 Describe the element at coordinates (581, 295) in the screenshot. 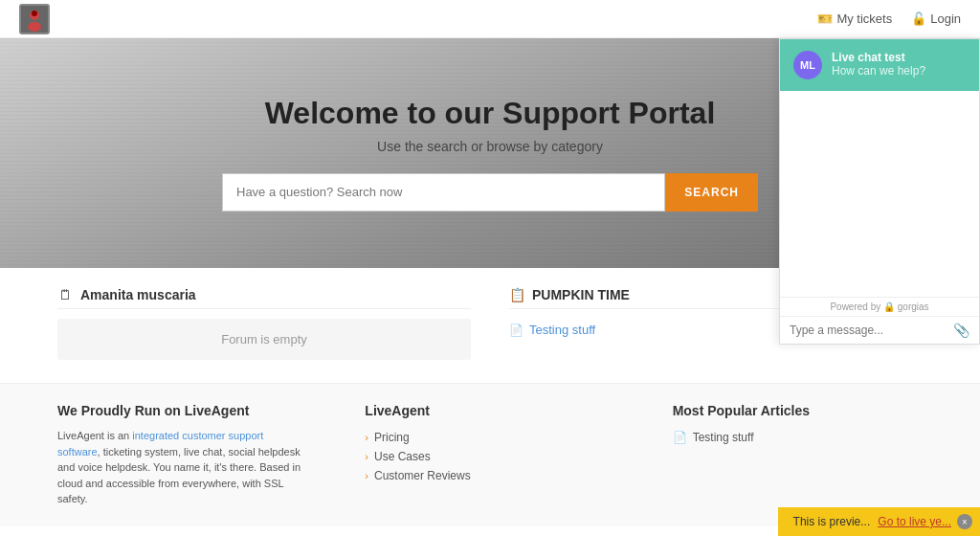

I see `category-pumpkin-title: PUMPKIN TIME` at that location.